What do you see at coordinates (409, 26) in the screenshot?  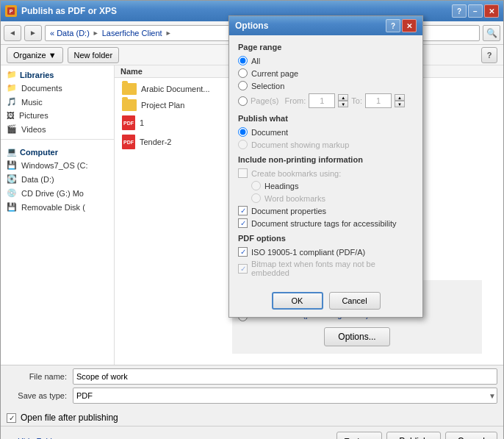 I see `dialog-close-button: ✕` at bounding box center [409, 26].